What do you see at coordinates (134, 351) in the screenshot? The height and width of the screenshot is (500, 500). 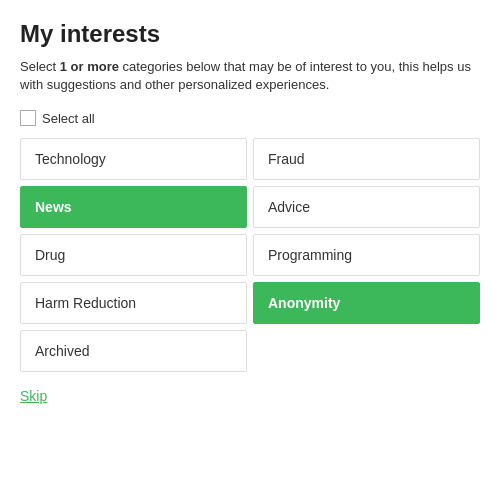 I see `category-item-archived: Archived` at bounding box center [134, 351].